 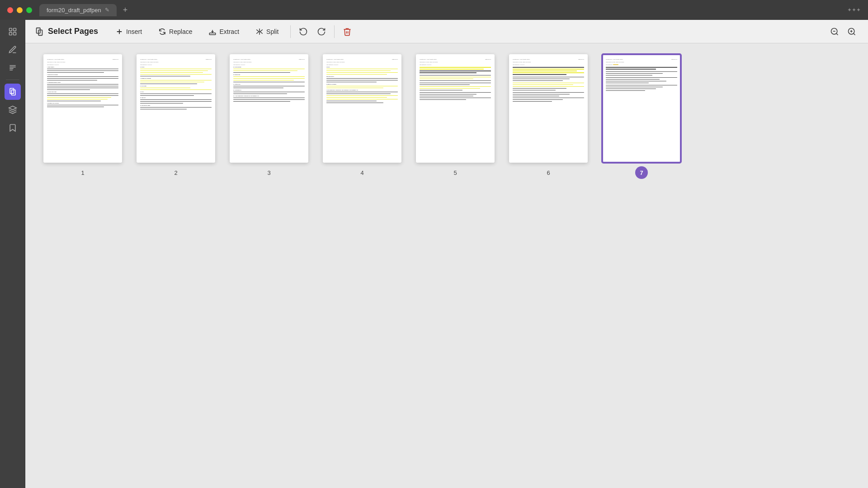 What do you see at coordinates (176, 108) in the screenshot?
I see `page-thumbnail-2: SCHEDULE F - (ENLARGED PRINT) Page 80 of…` at bounding box center [176, 108].